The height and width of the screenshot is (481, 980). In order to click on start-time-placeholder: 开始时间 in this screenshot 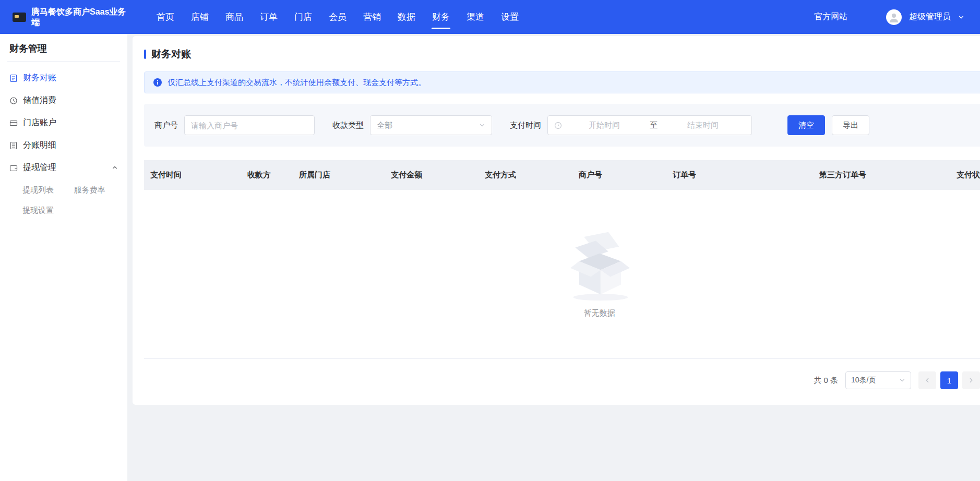, I will do `click(604, 125)`.